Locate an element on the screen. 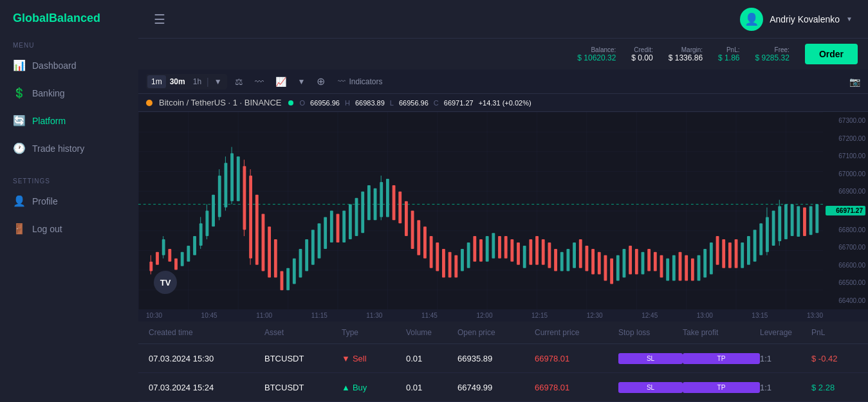 The width and height of the screenshot is (868, 402). sidebar-item-trade-history: 🕐 Trade history is located at coordinates (69, 148).